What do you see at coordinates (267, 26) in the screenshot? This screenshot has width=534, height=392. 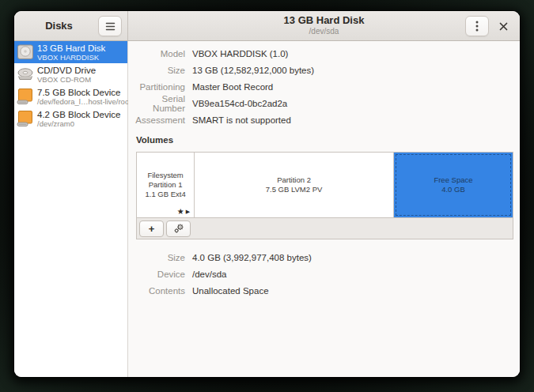 I see `titlebar: Disks 13 GB Hard Disk /dev/sda` at bounding box center [267, 26].